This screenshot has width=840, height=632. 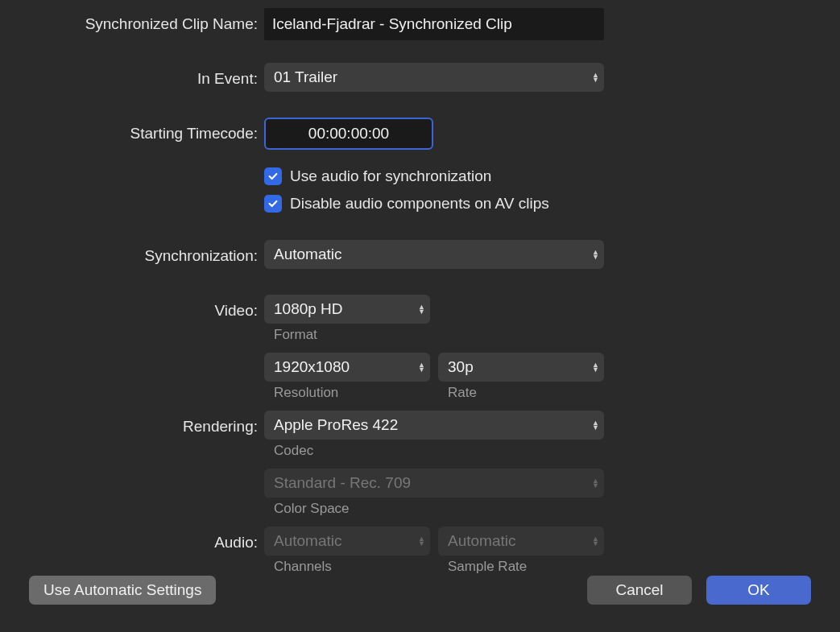 What do you see at coordinates (336, 425) in the screenshot?
I see `rendering-codec-value: Apple ProRes 422` at bounding box center [336, 425].